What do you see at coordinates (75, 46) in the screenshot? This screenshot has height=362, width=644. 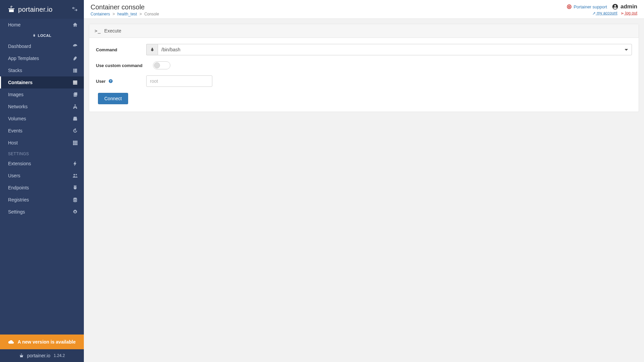 I see `dashboard-icon` at bounding box center [75, 46].